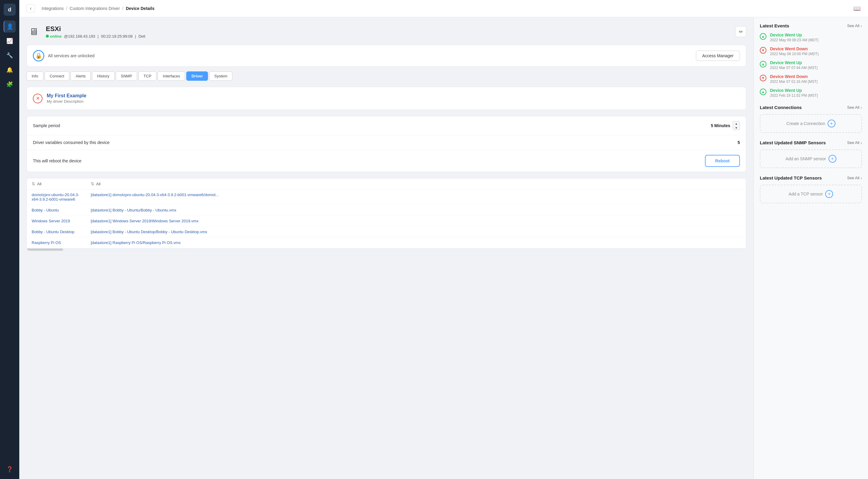 This screenshot has height=479, width=868. Describe the element at coordinates (386, 221) in the screenshot. I see `table-row: Windows Server 2019 [datastore1] Windows…` at that location.